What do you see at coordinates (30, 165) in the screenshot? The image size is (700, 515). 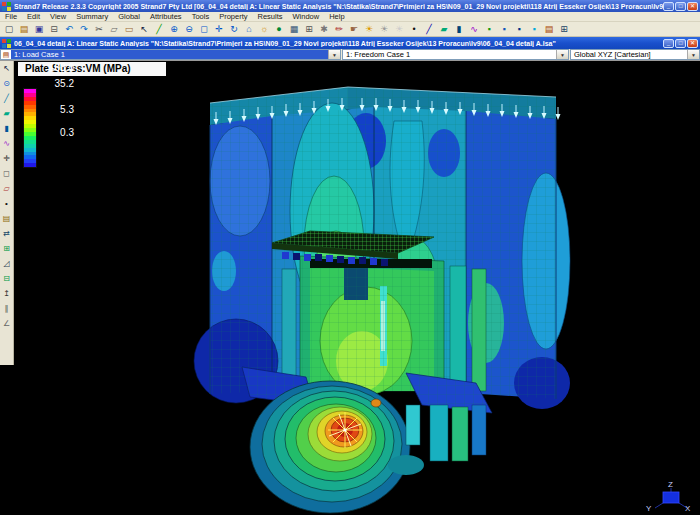 I see `legend-color-step` at bounding box center [30, 165].